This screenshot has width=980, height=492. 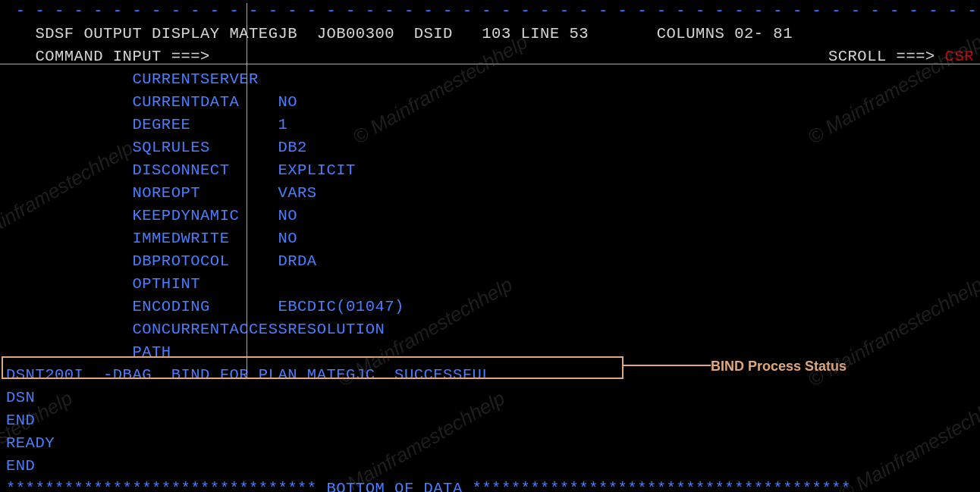 What do you see at coordinates (490, 262) in the screenshot?
I see `output-row: DBPROTOCOL DRDA` at bounding box center [490, 262].